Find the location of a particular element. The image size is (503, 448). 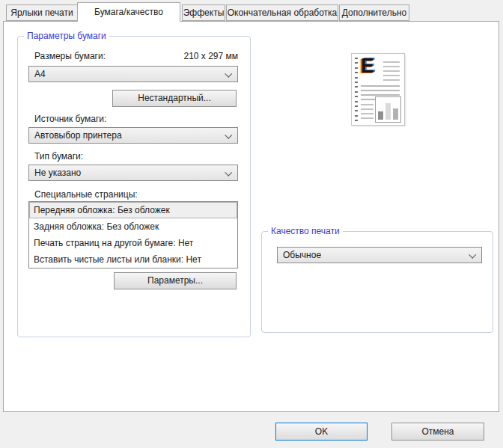

document-preview: E is located at coordinates (378, 90).